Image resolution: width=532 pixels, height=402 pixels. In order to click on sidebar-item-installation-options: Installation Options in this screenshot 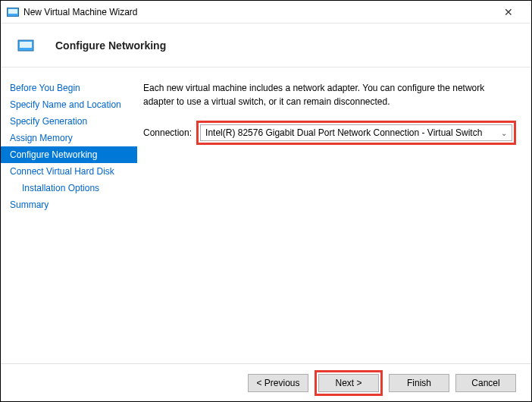, I will do `click(69, 188)`.